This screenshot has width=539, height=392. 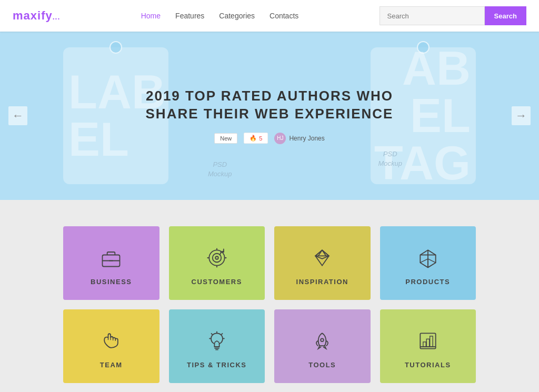 What do you see at coordinates (36, 16) in the screenshot?
I see `logo: maxify...` at bounding box center [36, 16].